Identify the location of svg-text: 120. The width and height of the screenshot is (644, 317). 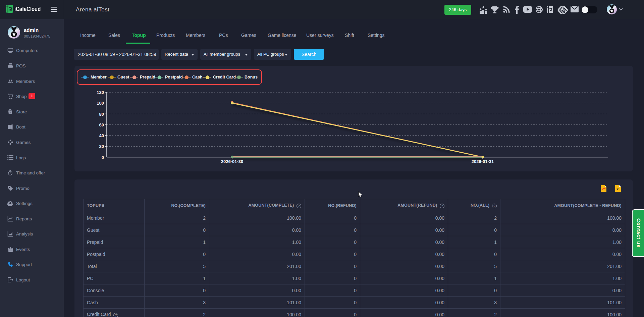
(100, 93).